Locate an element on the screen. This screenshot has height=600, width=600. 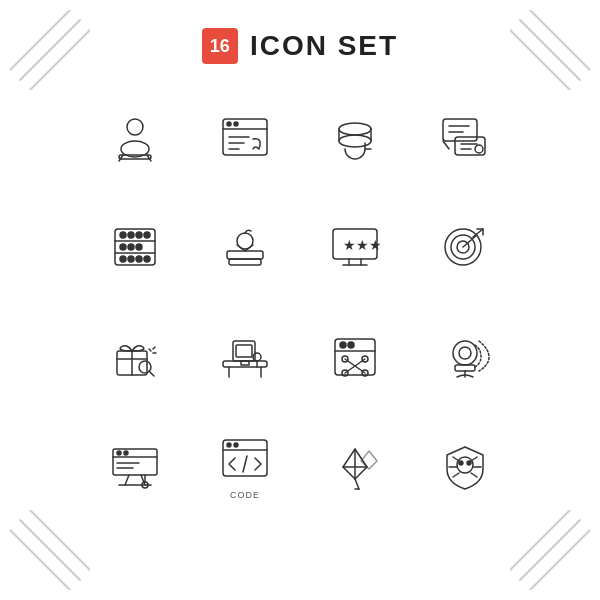
icon-cell-code: CODE is located at coordinates (245, 467).